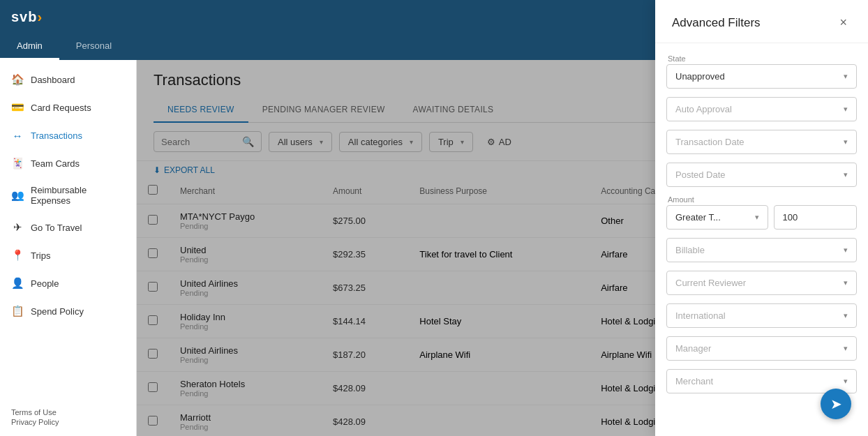  I want to click on svb-logo: svb›, so click(27, 17).